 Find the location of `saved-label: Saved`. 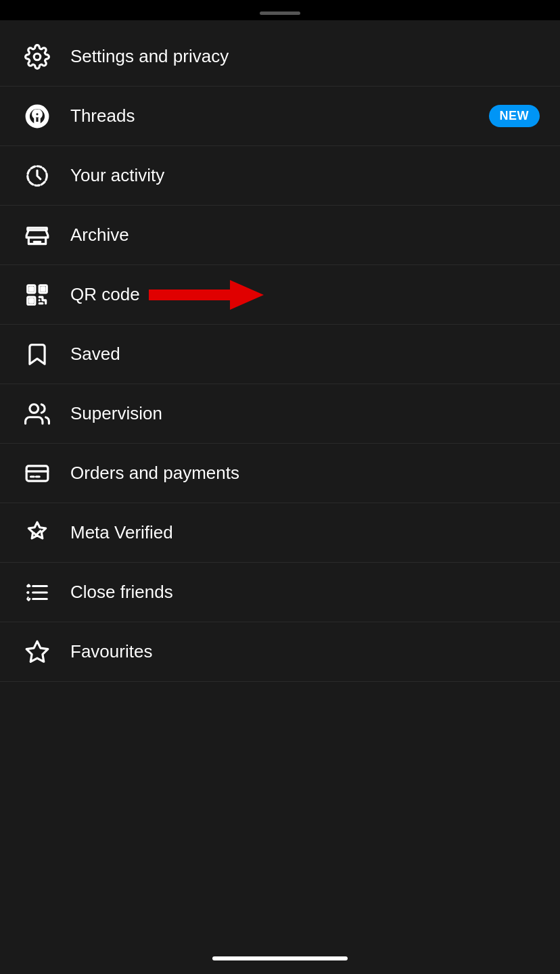

saved-label: Saved is located at coordinates (305, 354).